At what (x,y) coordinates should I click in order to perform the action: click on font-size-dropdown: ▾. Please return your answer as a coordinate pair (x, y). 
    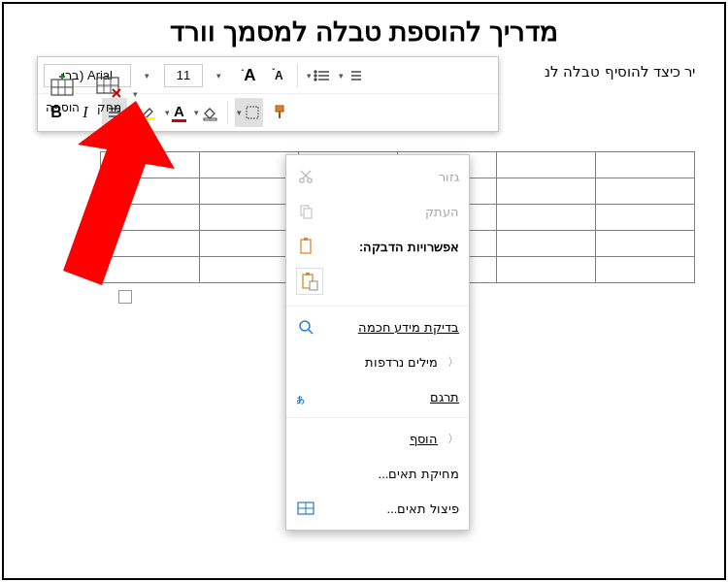
    Looking at the image, I should click on (219, 76).